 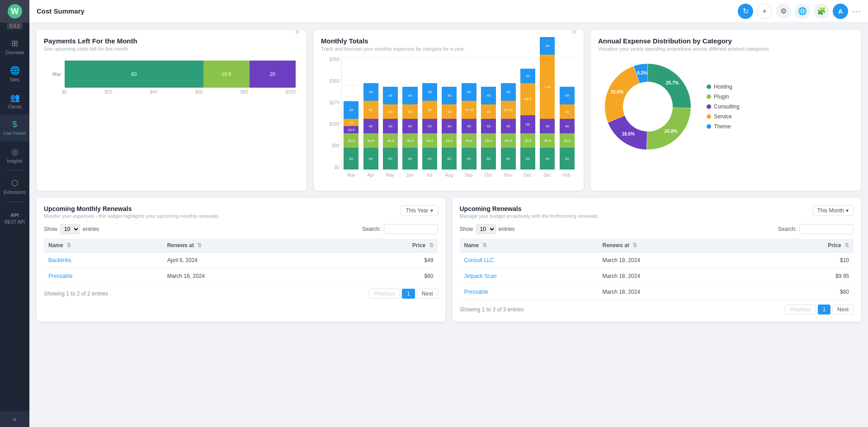 I want to click on y-label: $180, so click(x=330, y=124).